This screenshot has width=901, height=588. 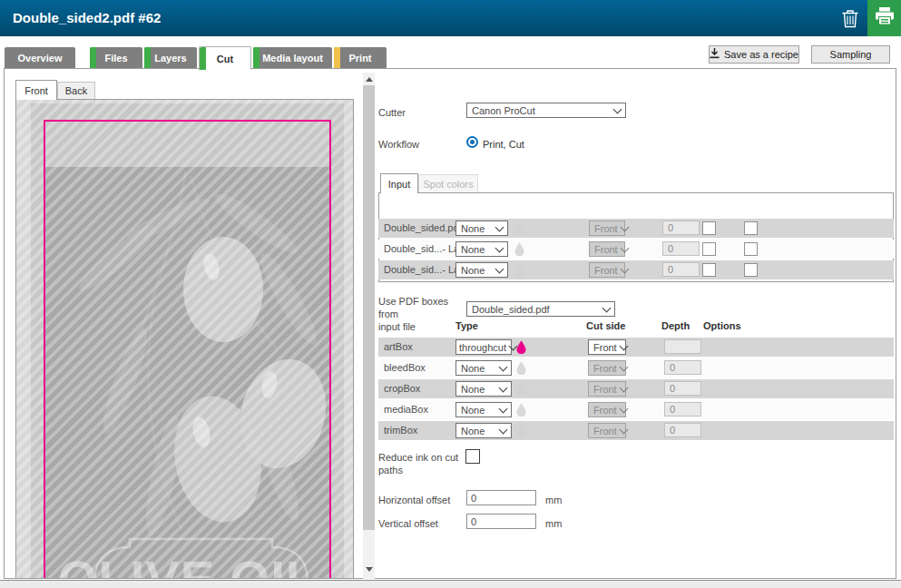 I want to click on cutter-select: Canon ProCut, so click(x=546, y=111).